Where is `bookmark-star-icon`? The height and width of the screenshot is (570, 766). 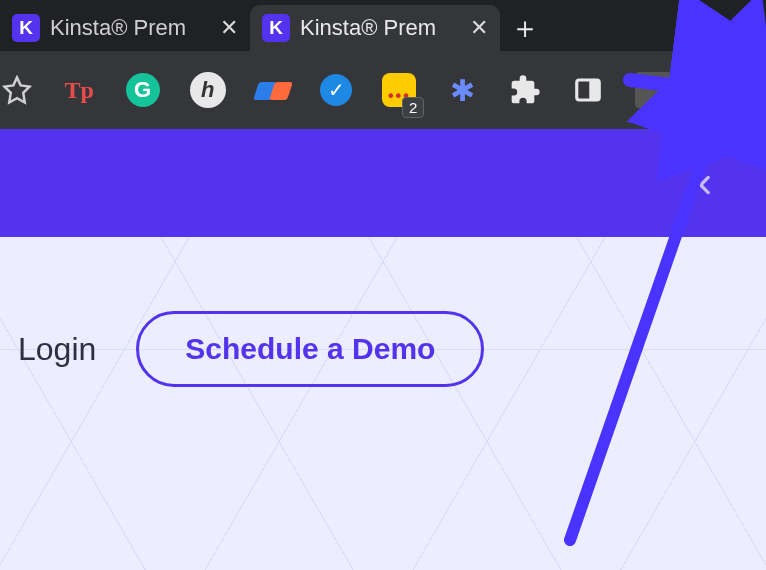 bookmark-star-icon is located at coordinates (18, 90).